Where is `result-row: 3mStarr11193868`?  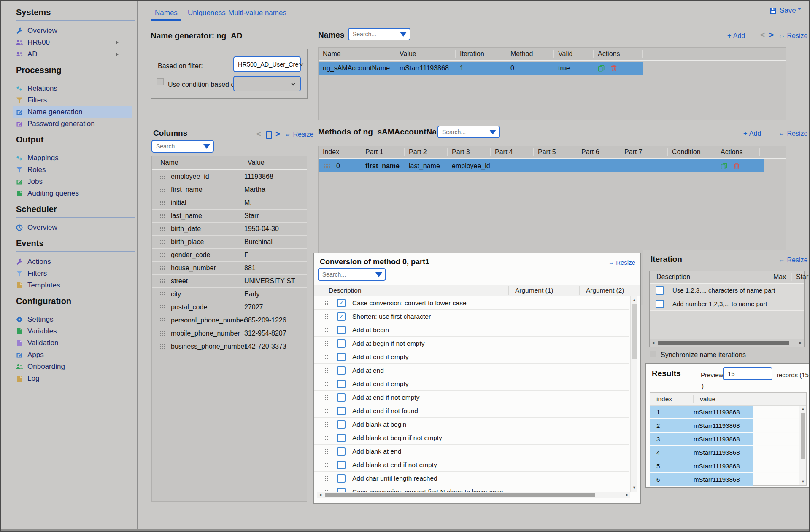 result-row: 3mStarr11193868 is located at coordinates (728, 439).